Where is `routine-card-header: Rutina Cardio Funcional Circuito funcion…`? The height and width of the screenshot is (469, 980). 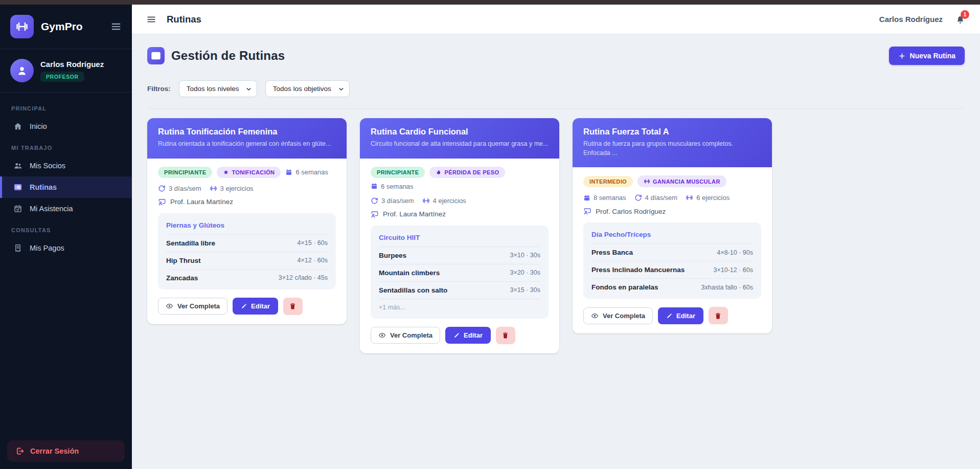 routine-card-header: Rutina Cardio Funcional Circuito funcion… is located at coordinates (460, 138).